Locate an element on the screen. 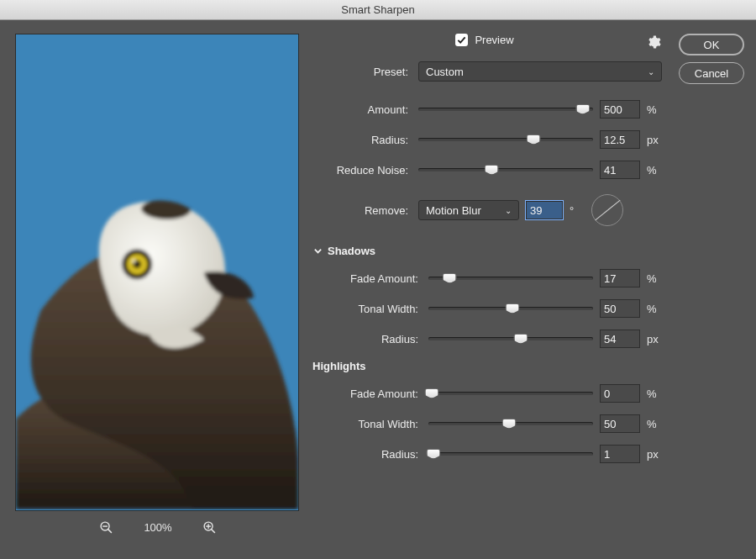  amount-input is located at coordinates (620, 109).